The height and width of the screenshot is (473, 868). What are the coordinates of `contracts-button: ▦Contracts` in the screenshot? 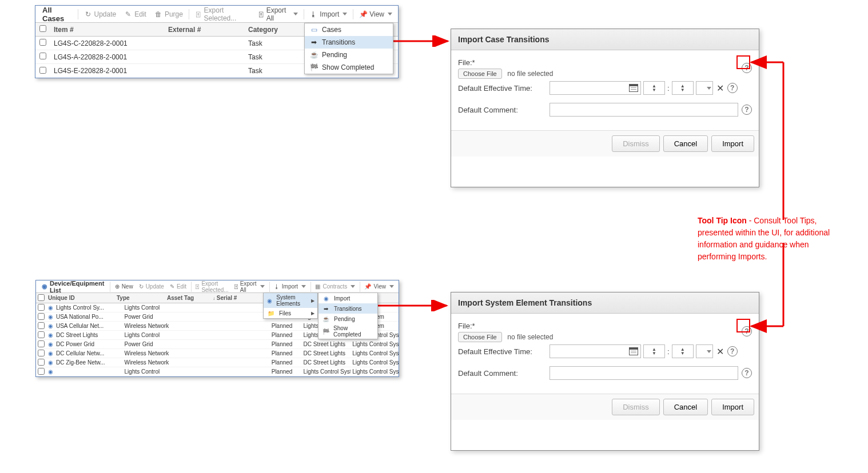 It's located at (335, 287).